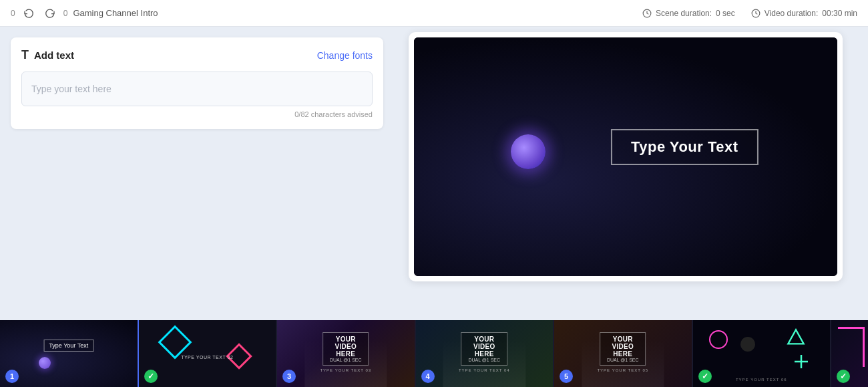 The image size is (868, 387). What do you see at coordinates (484, 349) in the screenshot?
I see `scene4-text-box: YOURVIDEOHERE DUAL @1 SEC` at bounding box center [484, 349].